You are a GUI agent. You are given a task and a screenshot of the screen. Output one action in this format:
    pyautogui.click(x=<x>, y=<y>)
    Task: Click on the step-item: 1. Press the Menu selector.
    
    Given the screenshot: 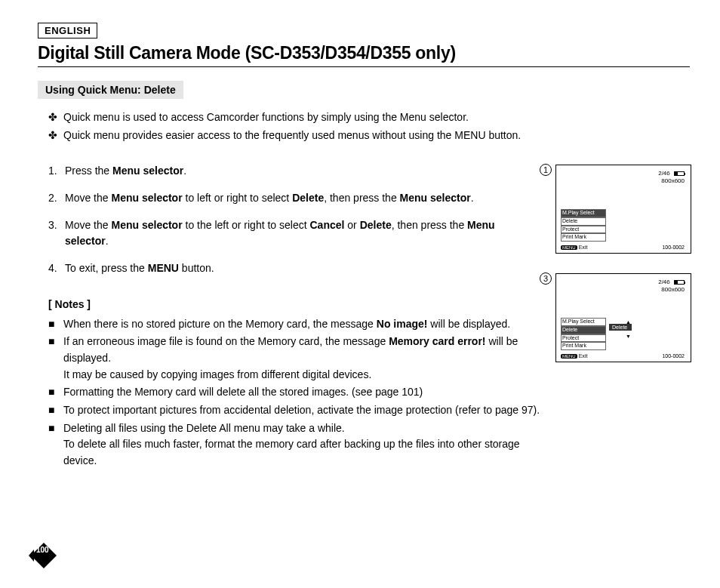 What is the action you would take?
    pyautogui.click(x=275, y=171)
    